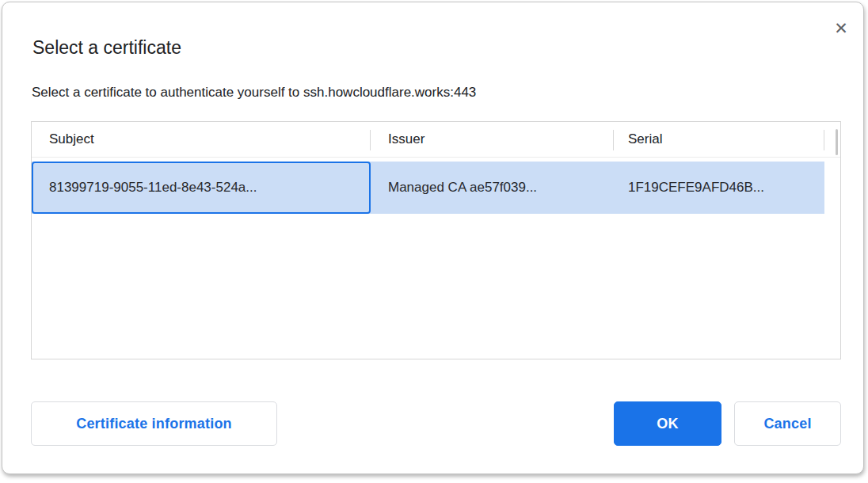 This screenshot has height=483, width=868. What do you see at coordinates (107, 48) in the screenshot?
I see `page-title: Select a certificate` at bounding box center [107, 48].